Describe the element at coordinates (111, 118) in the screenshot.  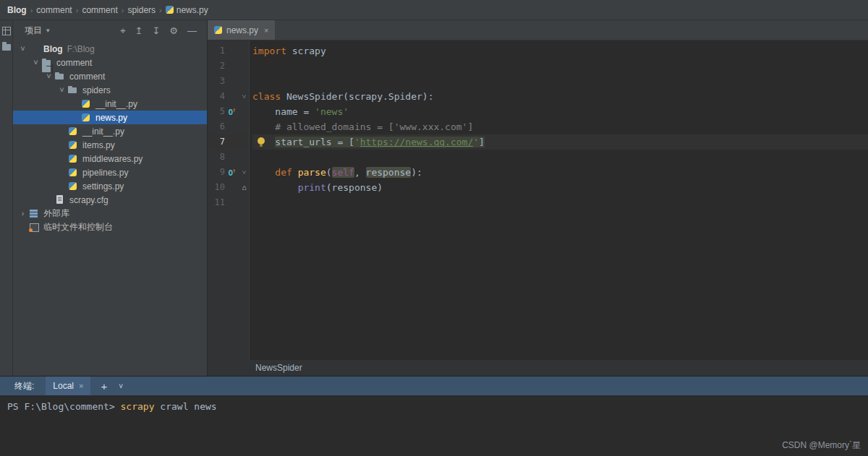
I see `tree-item-label: news.py` at that location.